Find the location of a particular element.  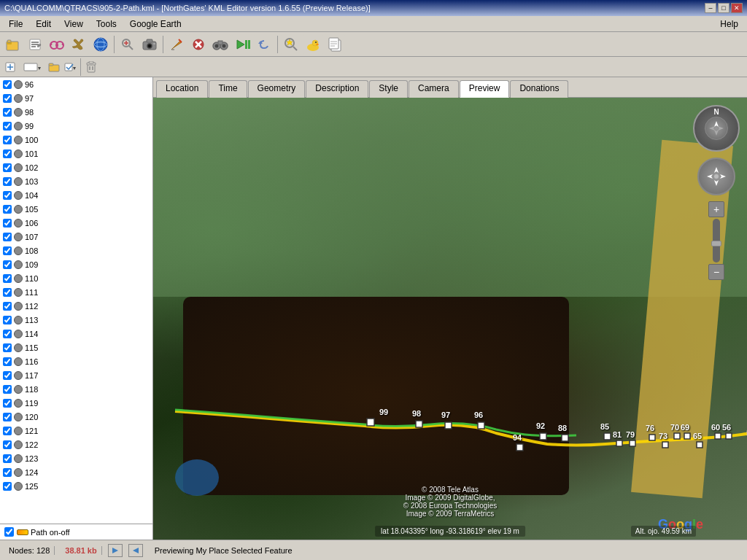

list-item: 125 is located at coordinates (76, 486).